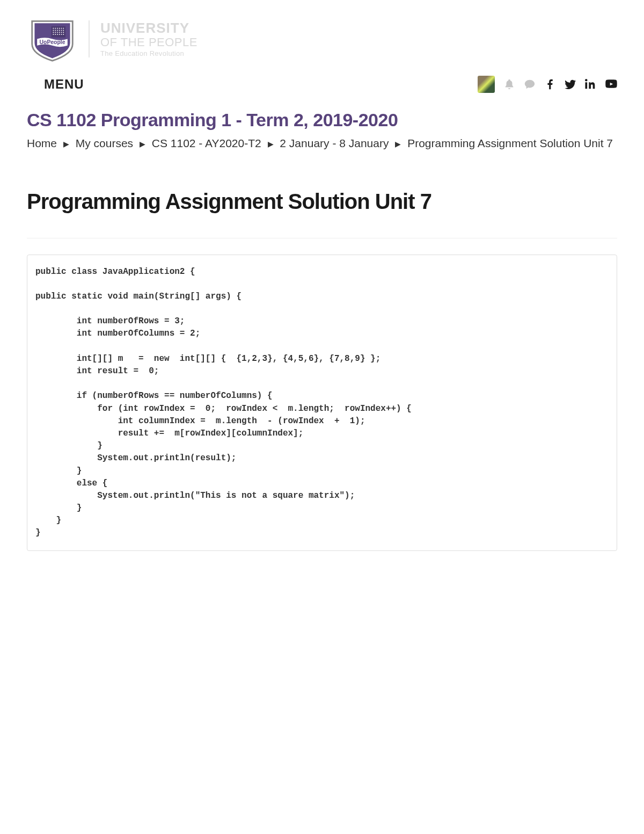 The image size is (644, 834). Describe the element at coordinates (611, 84) in the screenshot. I see `youtube-icon` at that location.